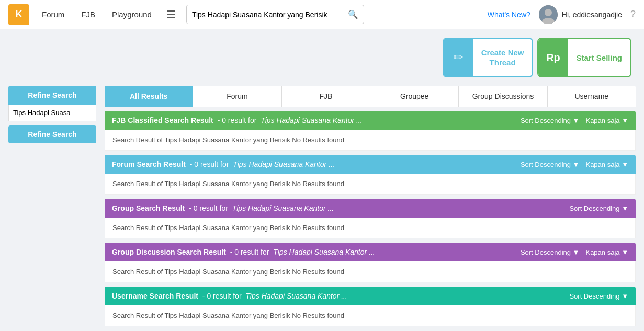 Image resolution: width=644 pixels, height=331 pixels. What do you see at coordinates (370, 175) in the screenshot?
I see `result-section-forum: Forum Search Result - 0 result for Tips …` at bounding box center [370, 175].